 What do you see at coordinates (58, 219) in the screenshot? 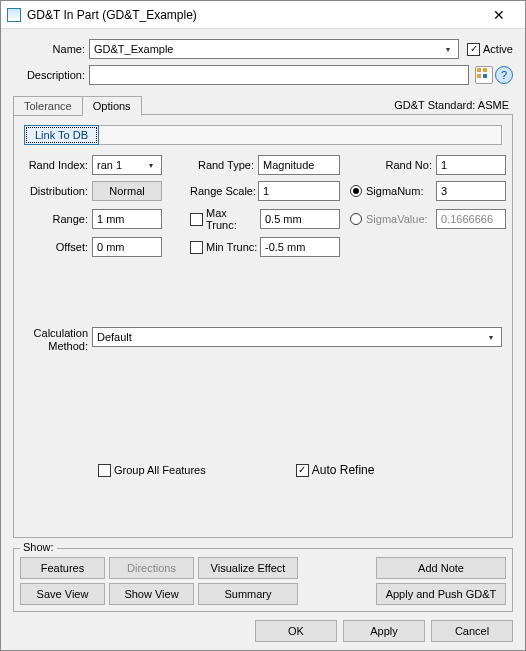
I see `range-label: Range:` at bounding box center [58, 219].